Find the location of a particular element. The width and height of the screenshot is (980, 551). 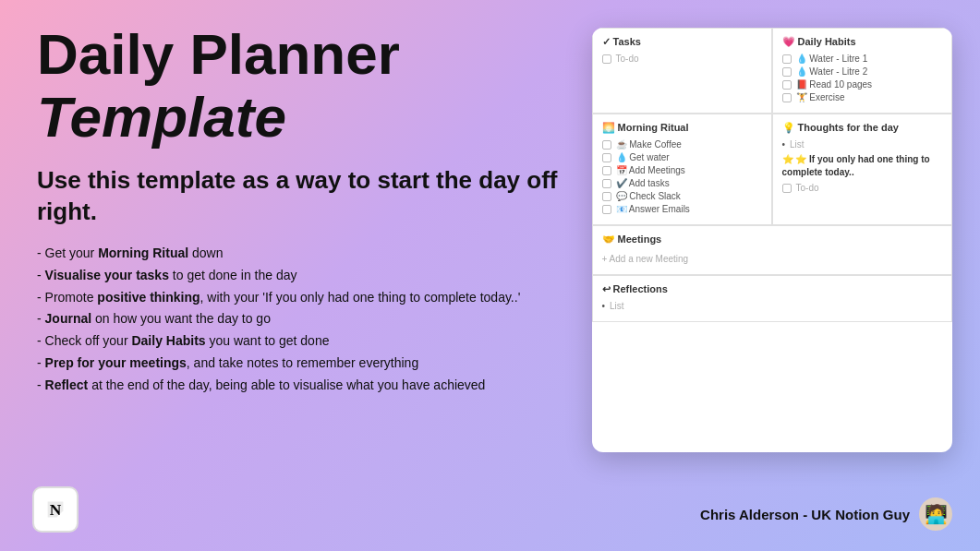

bullet-2: - Visualise your tasks to get done in th… is located at coordinates (305, 276).